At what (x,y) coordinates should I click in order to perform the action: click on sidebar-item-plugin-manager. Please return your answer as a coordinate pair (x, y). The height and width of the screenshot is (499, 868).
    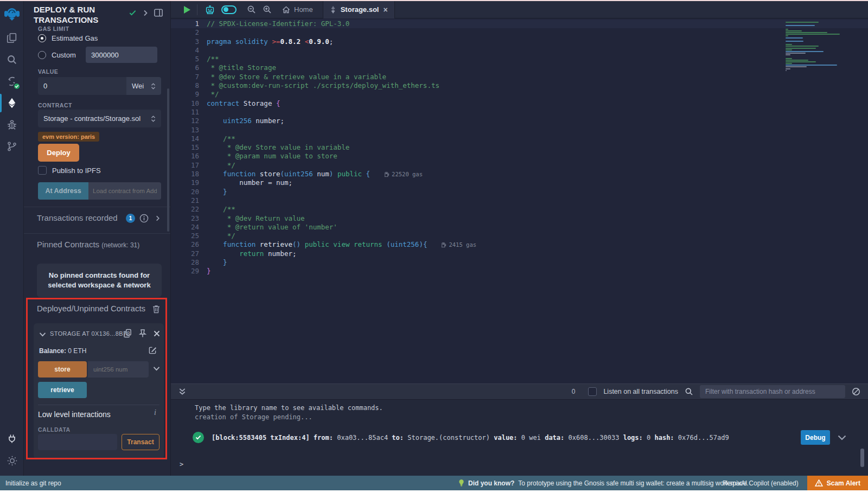
    Looking at the image, I should click on (12, 439).